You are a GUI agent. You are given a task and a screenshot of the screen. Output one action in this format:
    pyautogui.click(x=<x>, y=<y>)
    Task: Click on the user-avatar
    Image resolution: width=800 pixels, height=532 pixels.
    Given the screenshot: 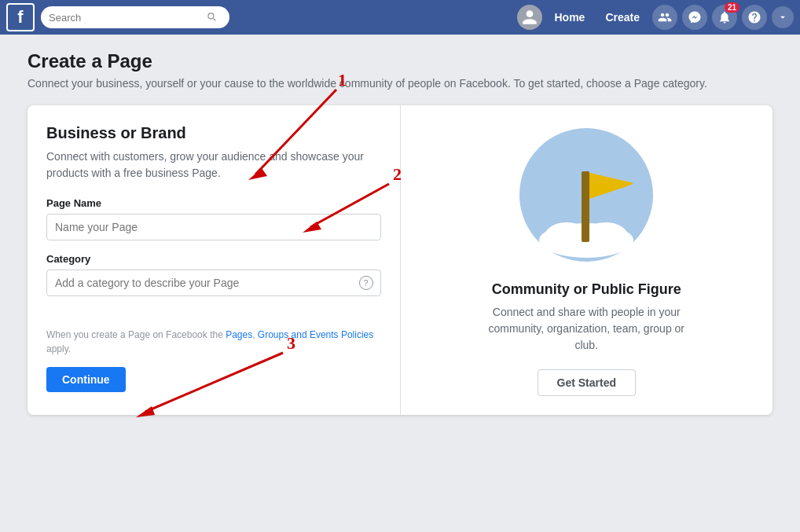 What is the action you would take?
    pyautogui.click(x=530, y=17)
    